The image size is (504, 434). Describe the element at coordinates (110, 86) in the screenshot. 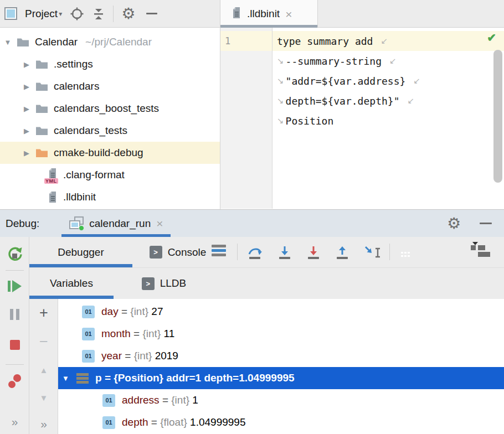

I see `tree-item-calendars: ▶calendars` at that location.